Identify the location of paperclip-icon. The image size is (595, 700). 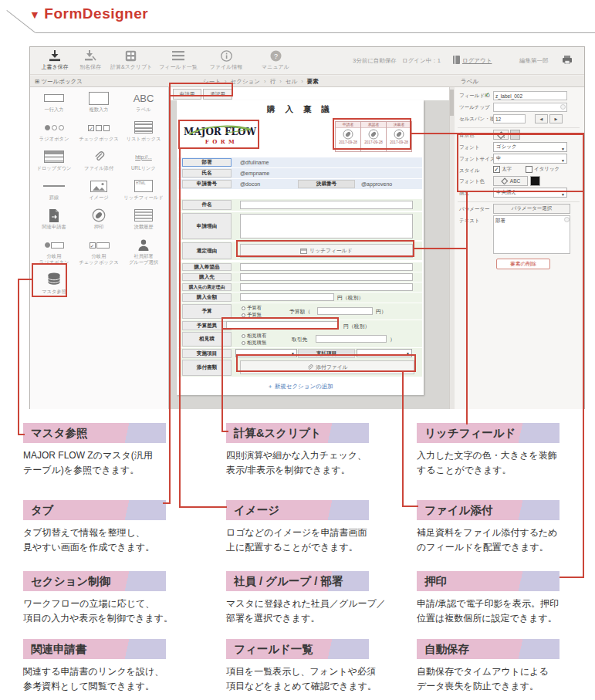
(99, 157).